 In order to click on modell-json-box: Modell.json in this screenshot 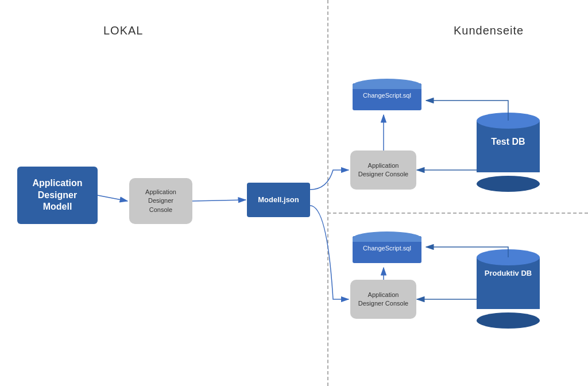, I will do `click(278, 200)`.